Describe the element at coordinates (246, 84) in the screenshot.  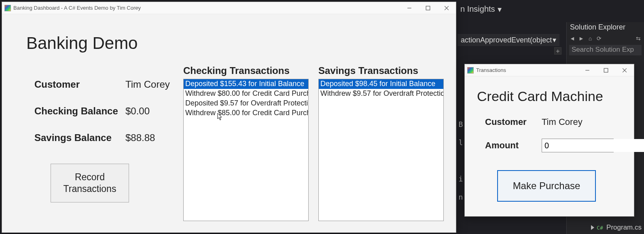
I see `list-item: Deposited $155.43 for Initial Balance` at that location.